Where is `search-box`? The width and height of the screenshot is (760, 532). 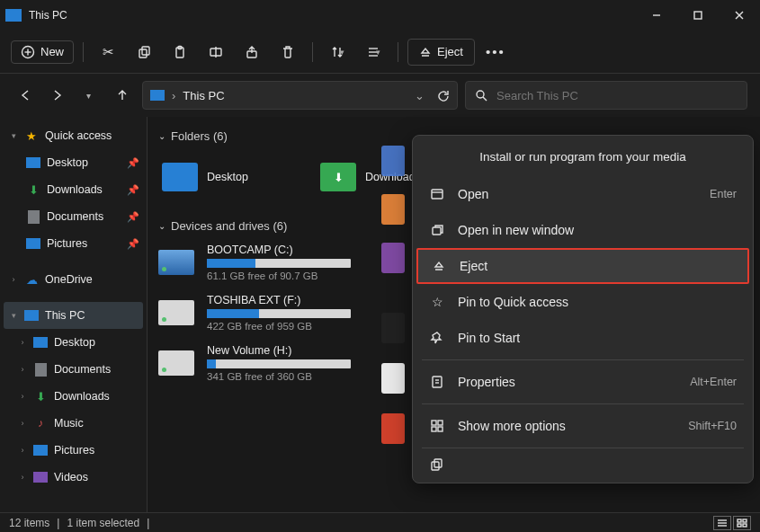
search-box is located at coordinates (606, 95).